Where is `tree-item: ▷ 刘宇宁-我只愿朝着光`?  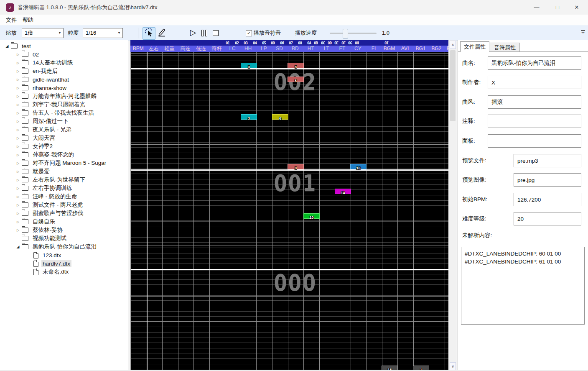
tree-item: ▷ 刘宇宁-我只愿朝着光 is located at coordinates (64, 105).